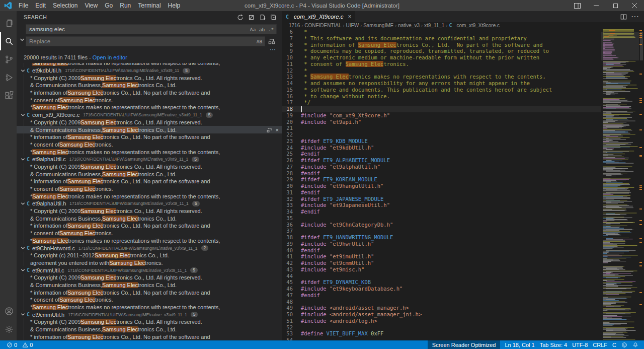  What do you see at coordinates (291, 173) in the screenshot?
I see `line-number: 28` at bounding box center [291, 173].